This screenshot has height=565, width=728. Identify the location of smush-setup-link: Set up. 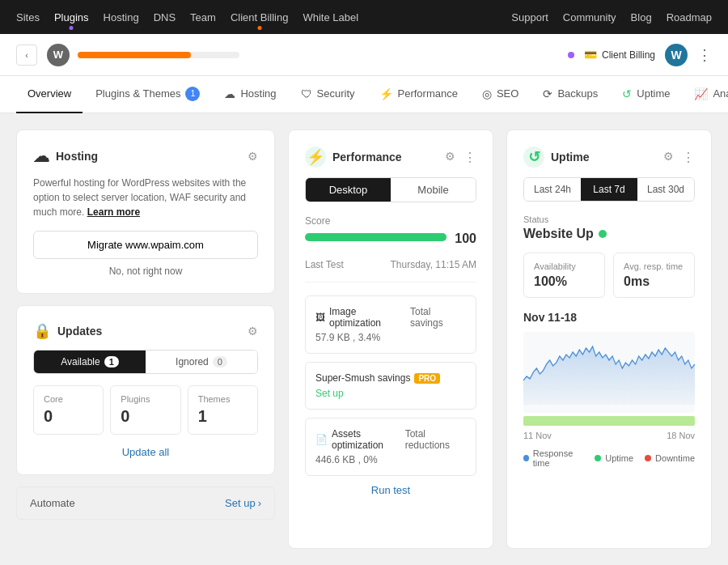
(330, 393).